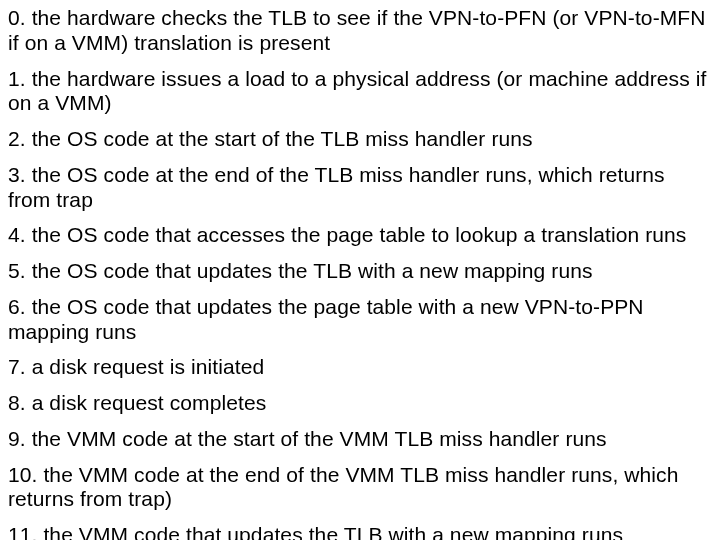  Describe the element at coordinates (359, 404) in the screenshot. I see `list-item: 8. a disk request completes` at that location.